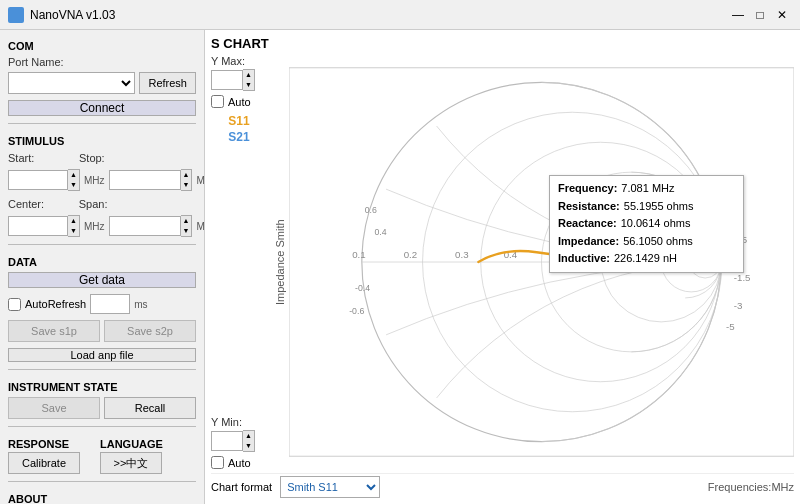 This screenshot has width=800, height=504. What do you see at coordinates (102, 141) in the screenshot?
I see `stimulus-label: STIMULUS` at bounding box center [102, 141].